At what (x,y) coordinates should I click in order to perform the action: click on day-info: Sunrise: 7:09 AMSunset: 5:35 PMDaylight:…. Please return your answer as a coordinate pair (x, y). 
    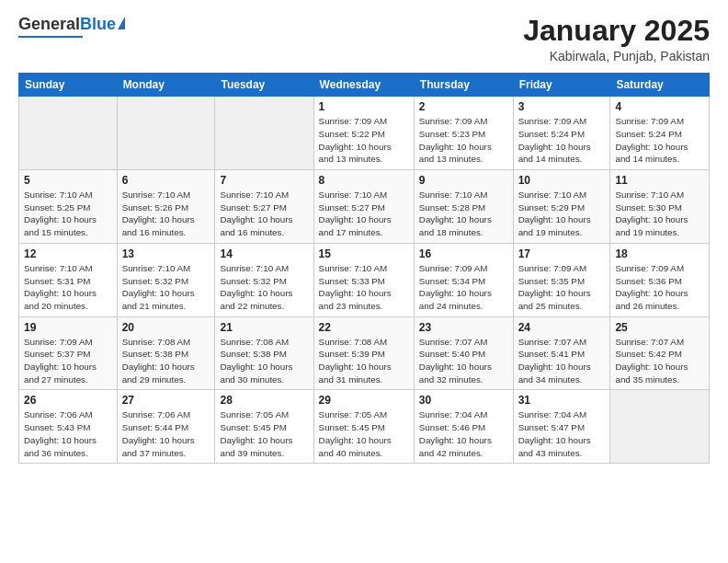
    Looking at the image, I should click on (563, 287).